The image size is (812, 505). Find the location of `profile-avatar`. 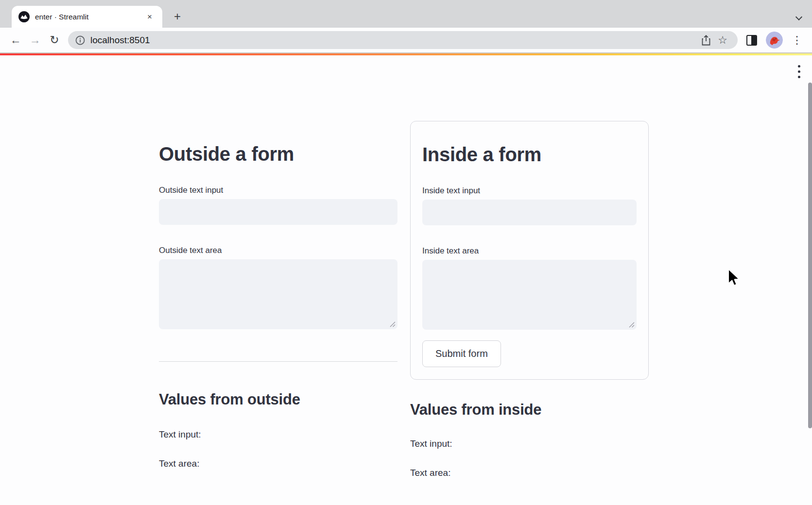

profile-avatar is located at coordinates (775, 40).